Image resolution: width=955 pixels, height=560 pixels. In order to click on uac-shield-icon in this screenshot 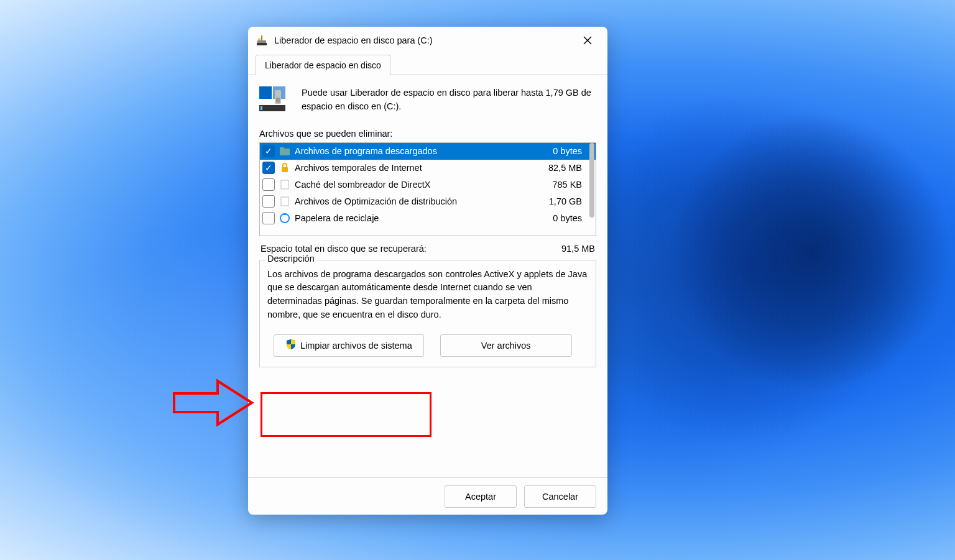, I will do `click(291, 346)`.